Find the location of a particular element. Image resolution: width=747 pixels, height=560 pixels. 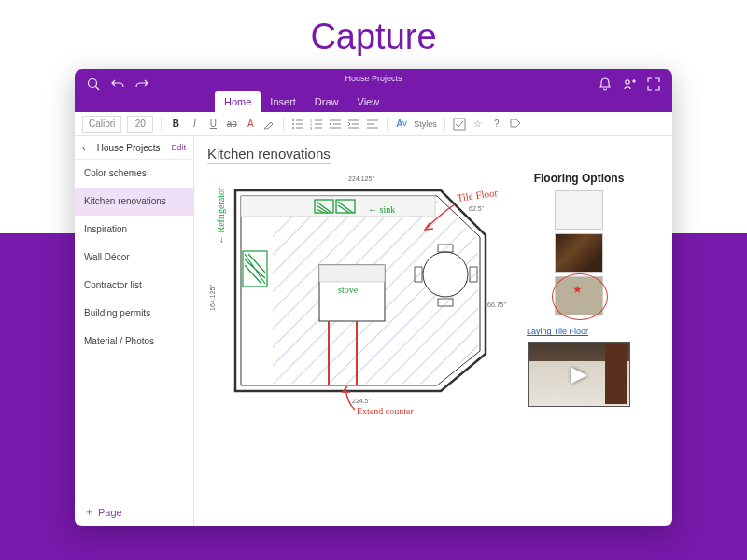

flooring-swatch-wood is located at coordinates (579, 253).